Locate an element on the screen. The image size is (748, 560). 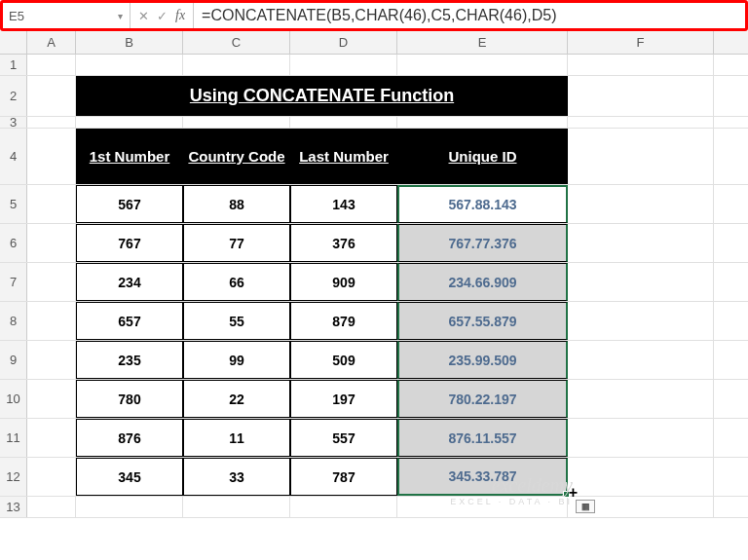
row-header-11: 11 is located at coordinates (14, 438).